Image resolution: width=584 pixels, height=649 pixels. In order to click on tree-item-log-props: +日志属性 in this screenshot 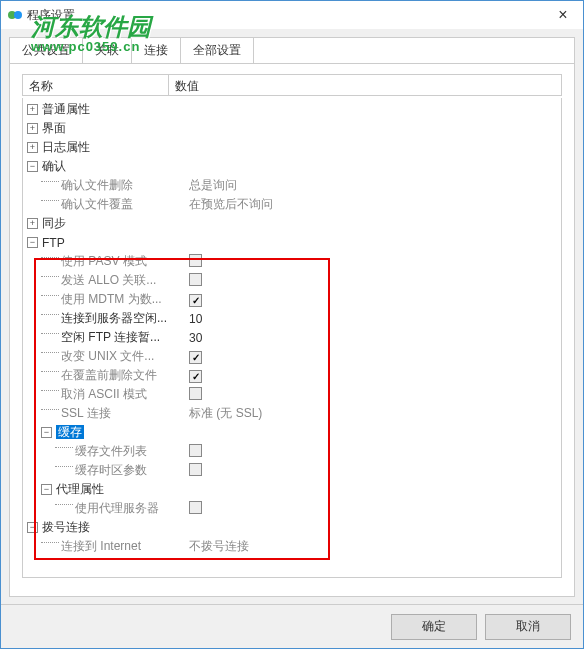, I will do `click(292, 148)`.